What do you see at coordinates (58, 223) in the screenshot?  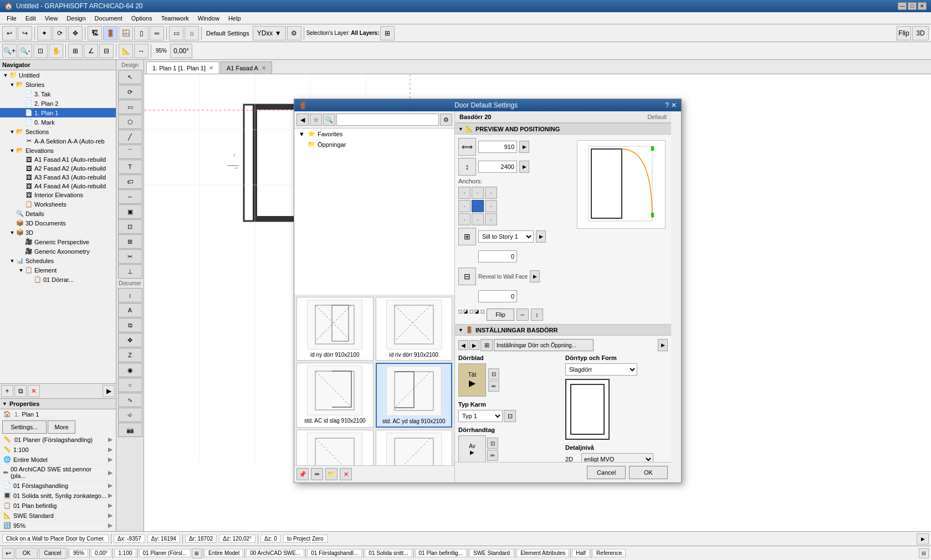 I see `tree-item-3ddocs: 📦 3D Documents` at bounding box center [58, 223].